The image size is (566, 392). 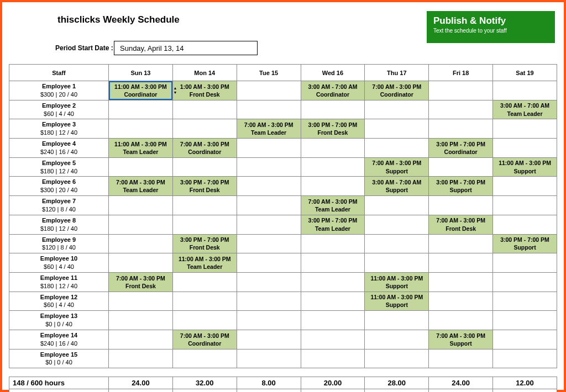 What do you see at coordinates (333, 91) in the screenshot?
I see `schedule-cell: 3:00 AM - 7:00 AMCoordinator` at bounding box center [333, 91].